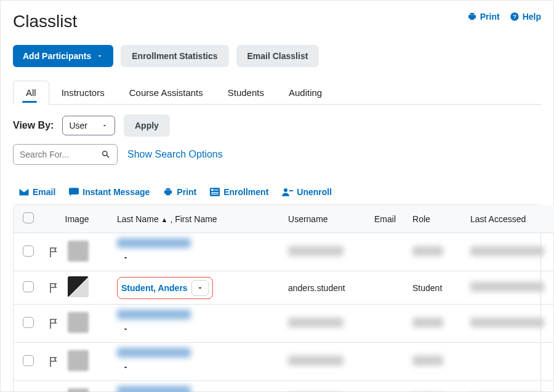  I want to click on im-action-label: Instant Message, so click(116, 192).